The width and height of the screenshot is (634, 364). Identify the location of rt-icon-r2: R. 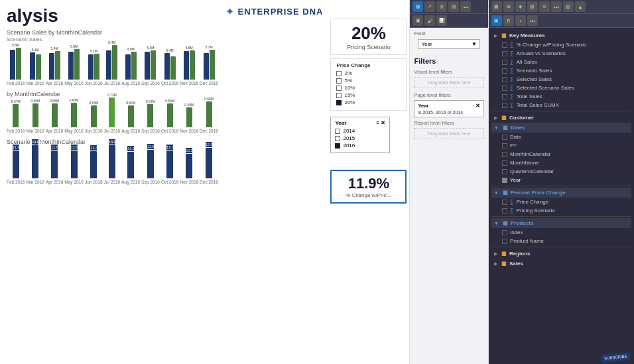
(509, 21).